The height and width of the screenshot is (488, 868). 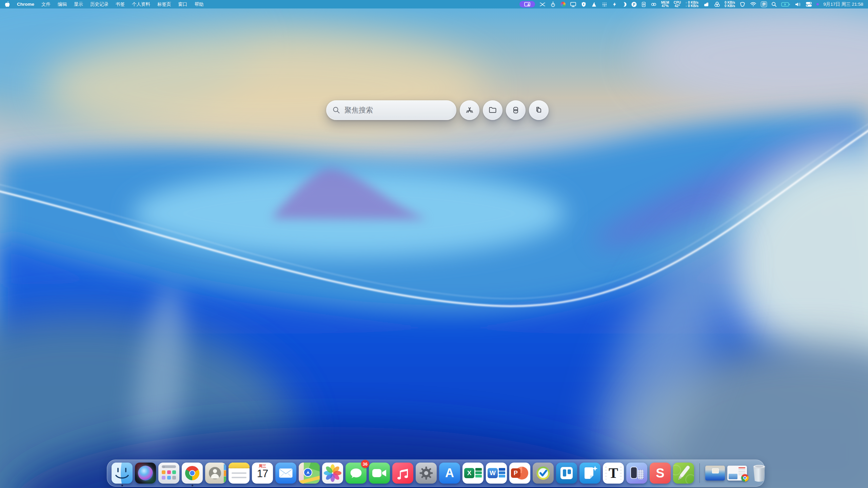 I want to click on settings-gear, so click(x=426, y=473).